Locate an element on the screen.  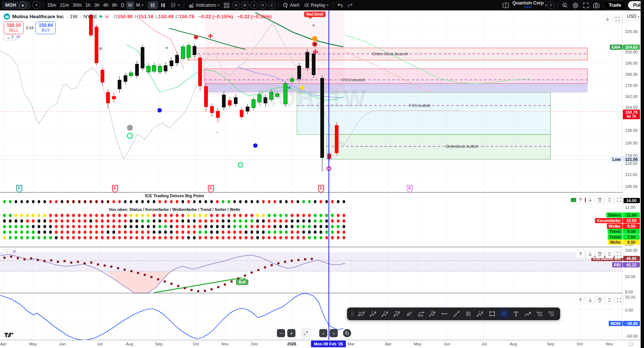
object-tree-chip: ⌄ 7 is located at coordinates (10, 37).